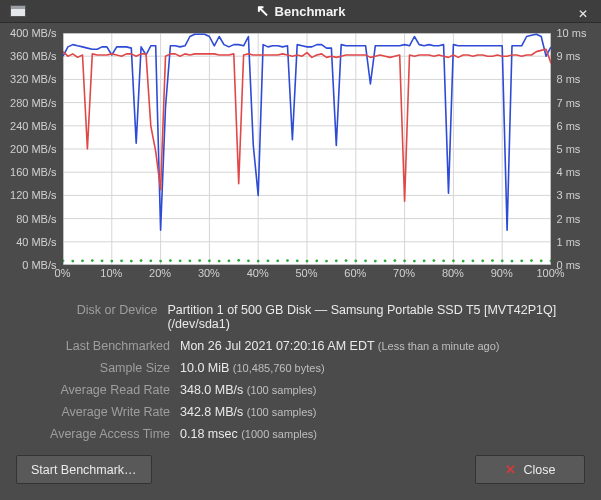 This screenshot has width=601, height=500. I want to click on x-tick: 10%, so click(111, 273).